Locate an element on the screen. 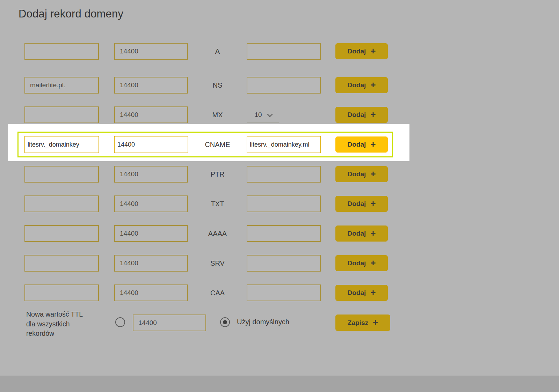 The image size is (559, 392). mx-priority-select: 10 is located at coordinates (263, 115).